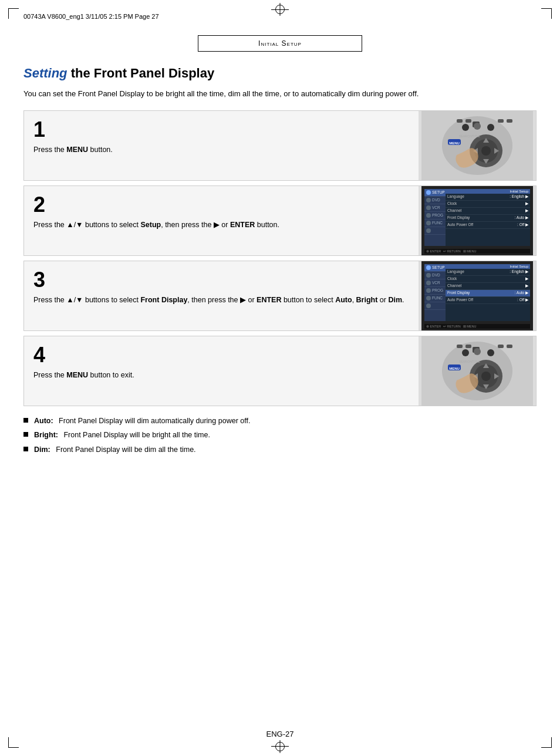 This screenshot has height=756, width=560. Describe the element at coordinates (46, 73) in the screenshot. I see `heading-highlight: Setting` at that location.